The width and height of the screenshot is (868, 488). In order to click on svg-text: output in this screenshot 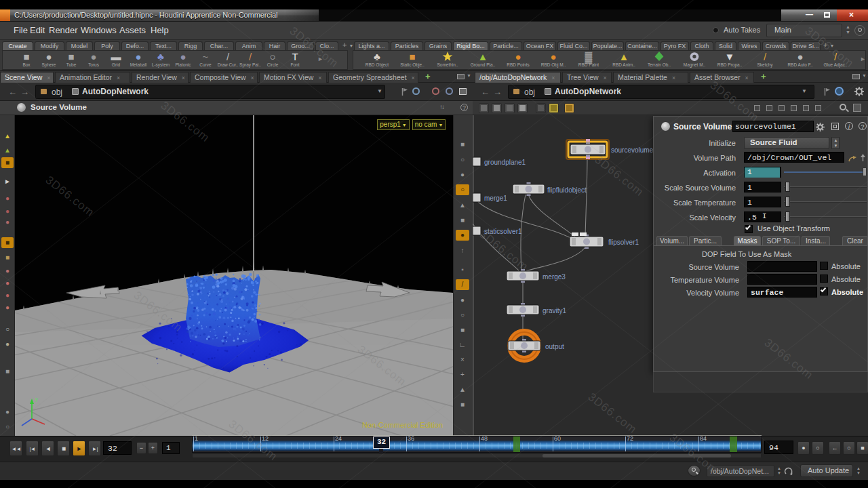, I will do `click(555, 347)`.